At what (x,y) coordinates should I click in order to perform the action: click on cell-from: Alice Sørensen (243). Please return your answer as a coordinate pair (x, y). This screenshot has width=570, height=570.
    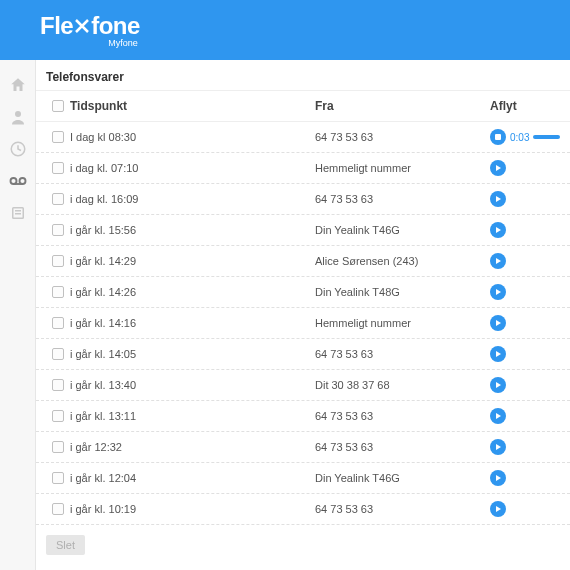
    Looking at the image, I should click on (402, 261).